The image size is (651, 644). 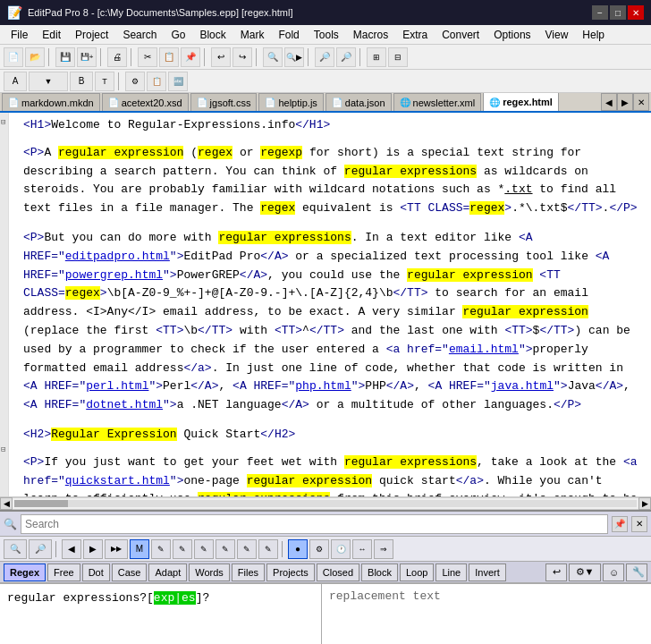 I want to click on st-find-next: ▶, so click(x=93, y=549).